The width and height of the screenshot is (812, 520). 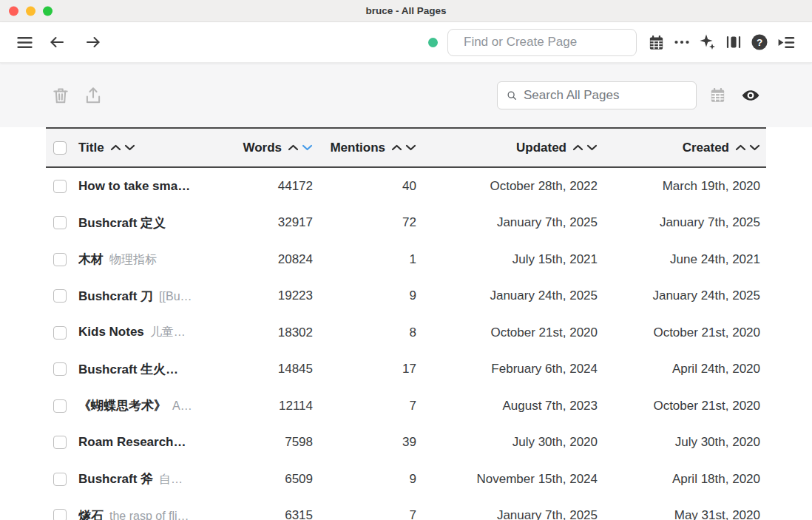 I want to click on created-date: July 30th, 2020, so click(x=682, y=442).